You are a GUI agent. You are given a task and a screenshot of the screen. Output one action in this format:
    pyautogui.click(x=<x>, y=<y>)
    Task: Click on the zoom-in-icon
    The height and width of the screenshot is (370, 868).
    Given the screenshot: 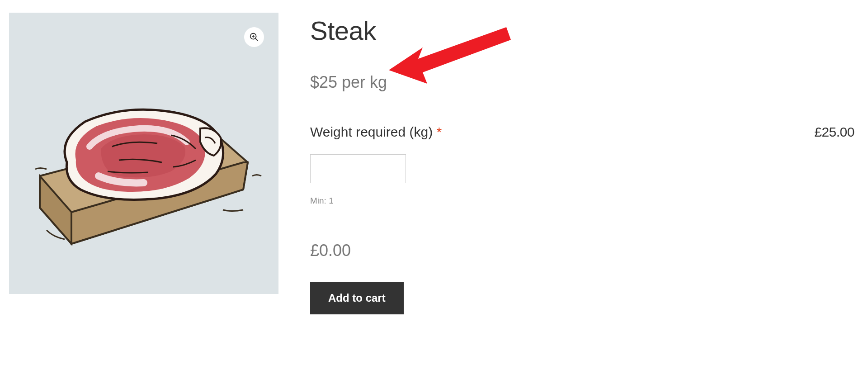 What is the action you would take?
    pyautogui.click(x=254, y=37)
    